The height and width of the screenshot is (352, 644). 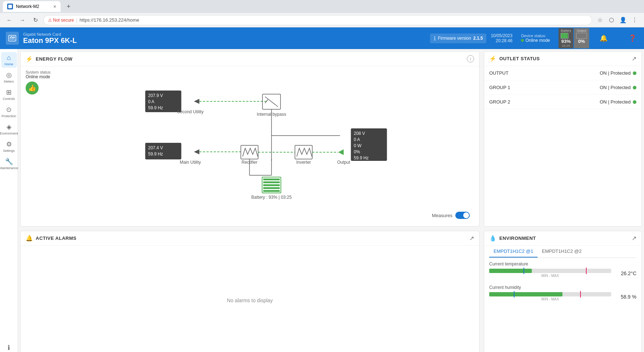 I want to click on humidity-min-max: MIN - MAX, so click(x=550, y=299).